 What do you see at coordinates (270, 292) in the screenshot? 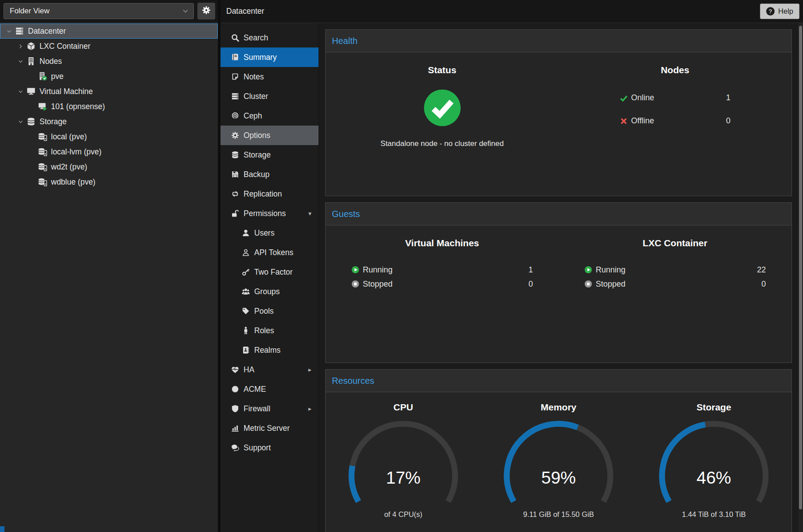
I see `menu-item-groups: Groups` at bounding box center [270, 292].